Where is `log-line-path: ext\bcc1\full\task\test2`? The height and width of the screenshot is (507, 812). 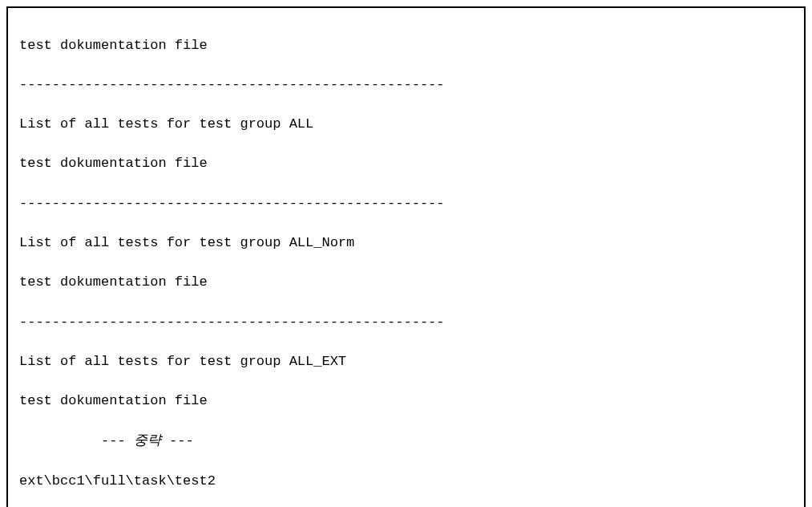 log-line-path: ext\bcc1\full\task\test2 is located at coordinates (406, 481).